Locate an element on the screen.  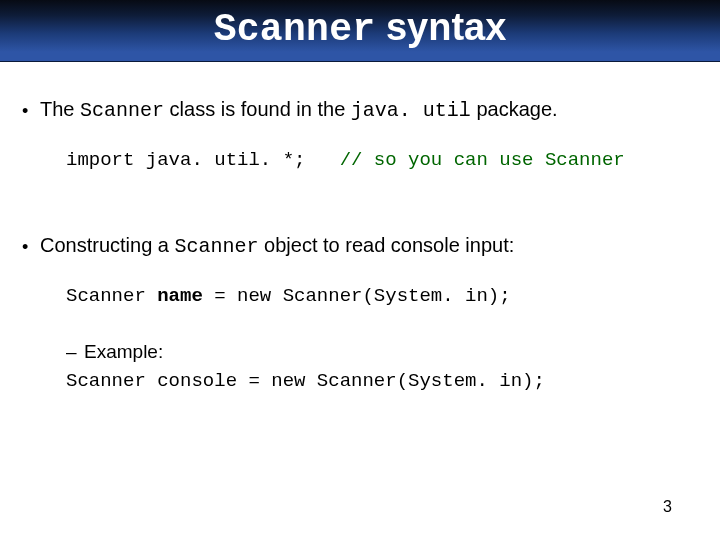
b1-post: package. is located at coordinates (514, 109).